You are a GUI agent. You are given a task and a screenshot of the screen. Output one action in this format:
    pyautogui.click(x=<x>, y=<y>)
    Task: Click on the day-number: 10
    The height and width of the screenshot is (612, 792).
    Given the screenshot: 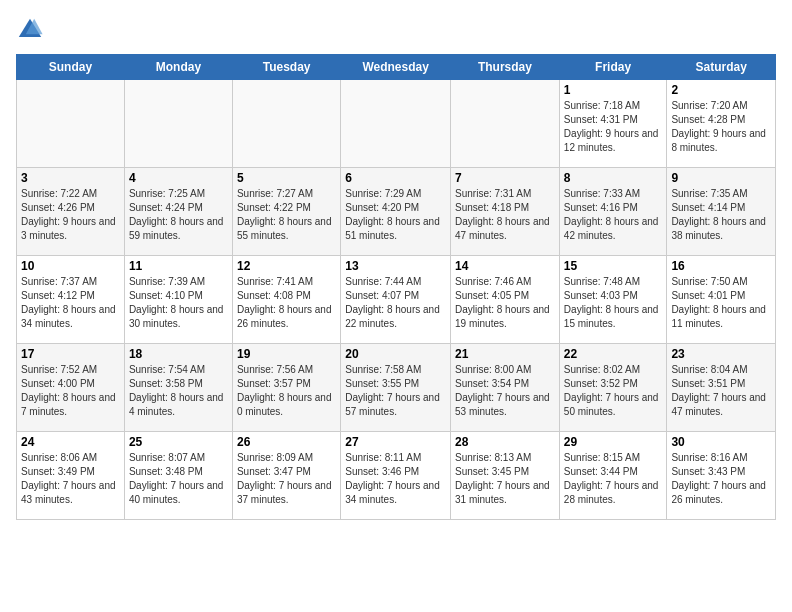 What is the action you would take?
    pyautogui.click(x=70, y=266)
    